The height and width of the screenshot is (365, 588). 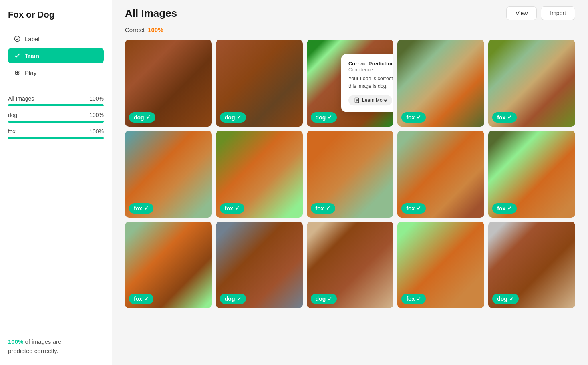 I want to click on view-button: View, so click(x=522, y=13).